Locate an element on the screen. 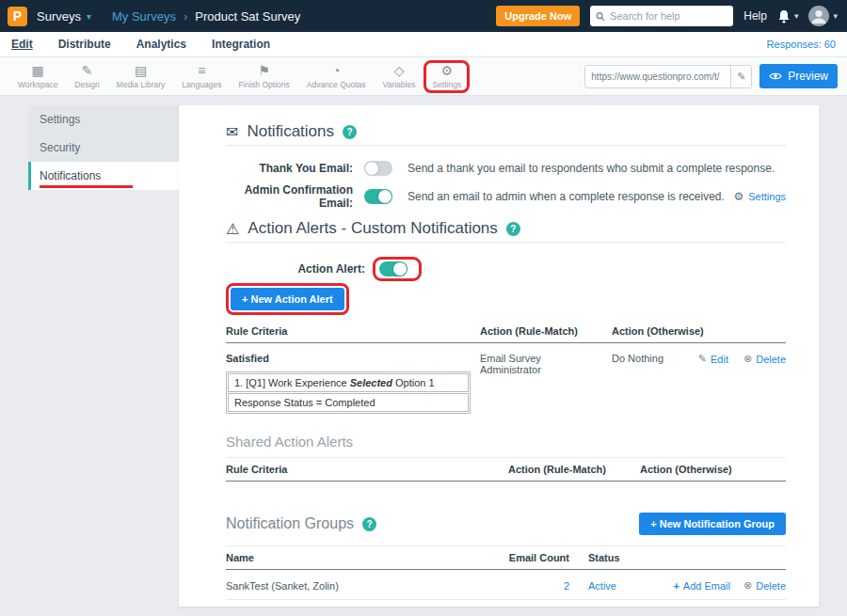 This screenshot has width=847, height=616. column-header-name: Name is located at coordinates (240, 558).